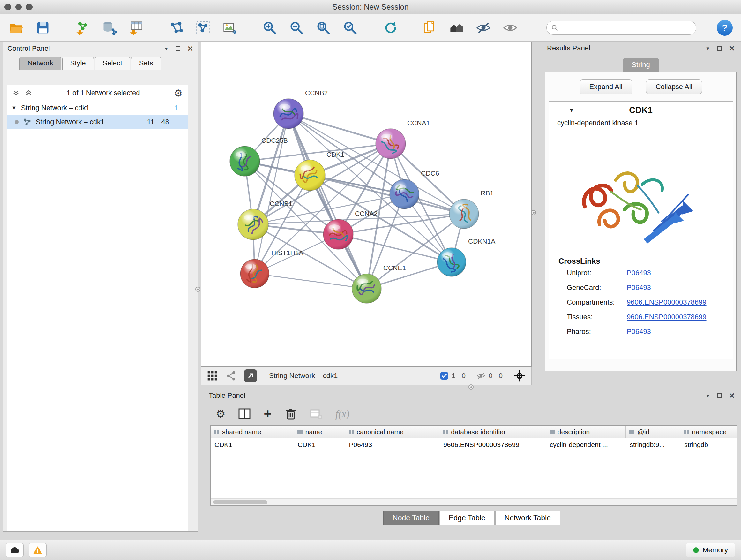 Image resolution: width=741 pixels, height=560 pixels. What do you see at coordinates (606, 87) in the screenshot?
I see `expand-all-button: Expand All` at bounding box center [606, 87].